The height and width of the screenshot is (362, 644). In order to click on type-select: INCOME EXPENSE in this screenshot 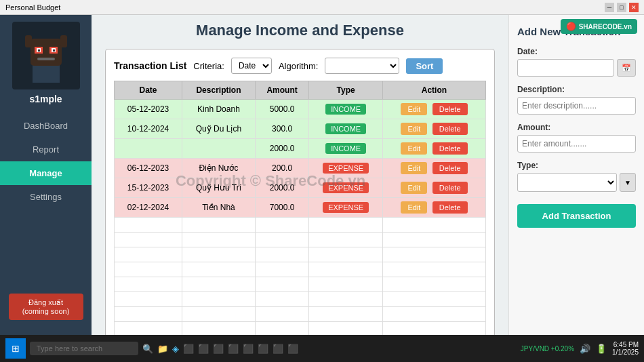, I will do `click(567, 182)`.